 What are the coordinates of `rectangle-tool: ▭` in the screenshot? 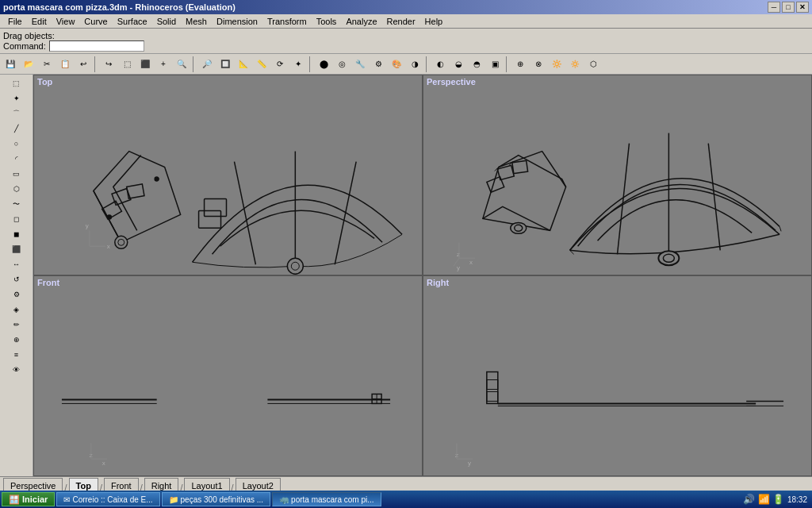 It's located at (17, 174).